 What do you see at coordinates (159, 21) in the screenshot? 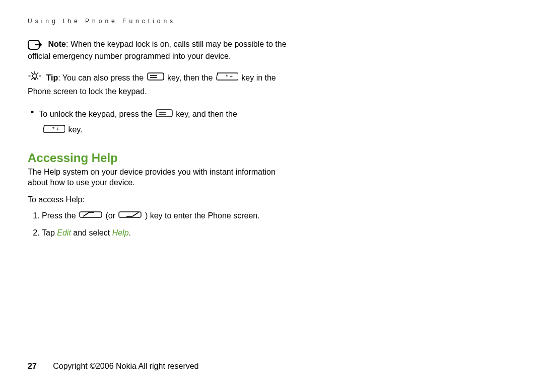
I see `running-header: Using the Phone Functions` at bounding box center [159, 21].